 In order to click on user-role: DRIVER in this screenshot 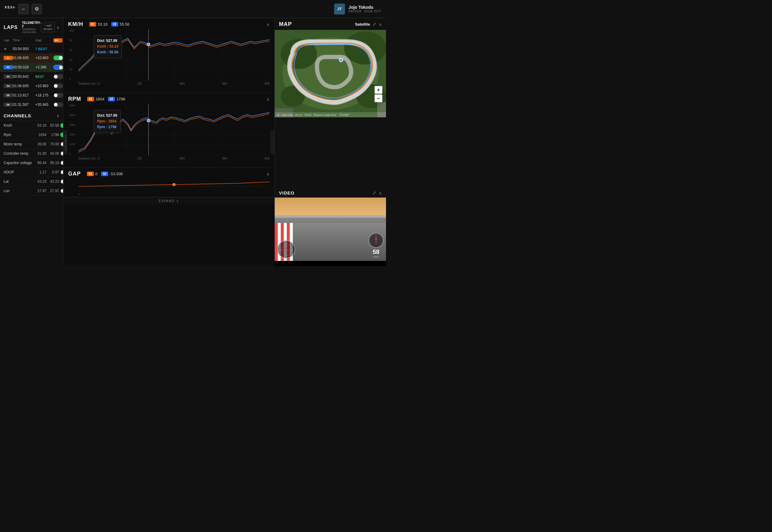, I will do `click(355, 11)`.